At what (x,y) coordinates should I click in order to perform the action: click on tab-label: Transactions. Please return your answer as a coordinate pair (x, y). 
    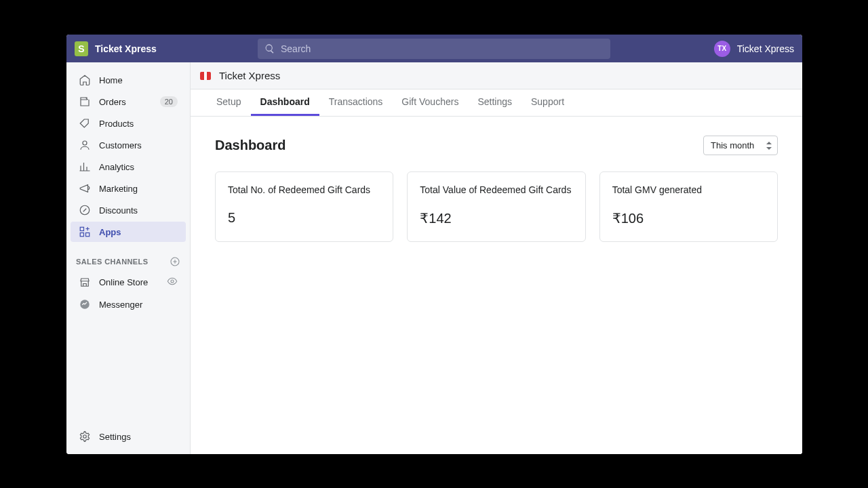
    Looking at the image, I should click on (356, 102).